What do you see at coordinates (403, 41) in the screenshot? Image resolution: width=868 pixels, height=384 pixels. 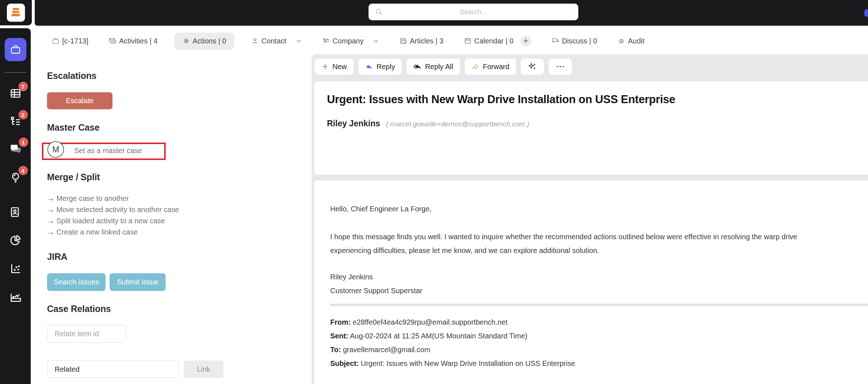 I see `article-icon` at bounding box center [403, 41].